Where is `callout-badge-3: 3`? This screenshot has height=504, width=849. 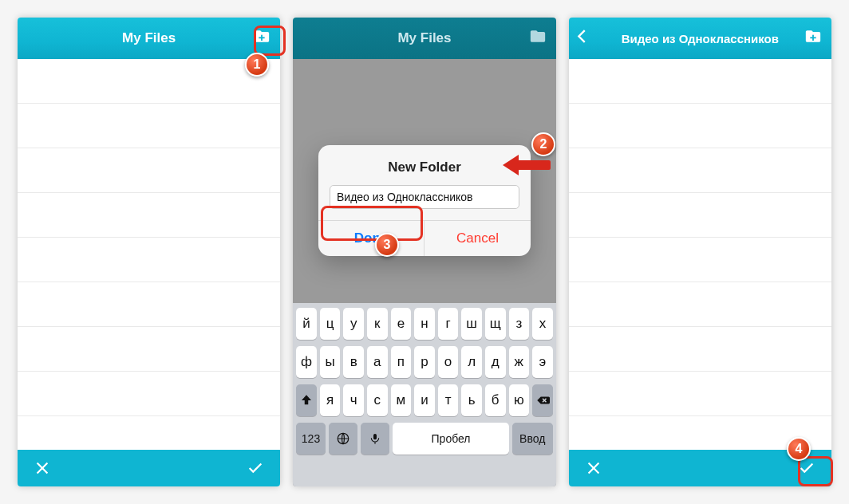 callout-badge-3: 3 is located at coordinates (387, 245).